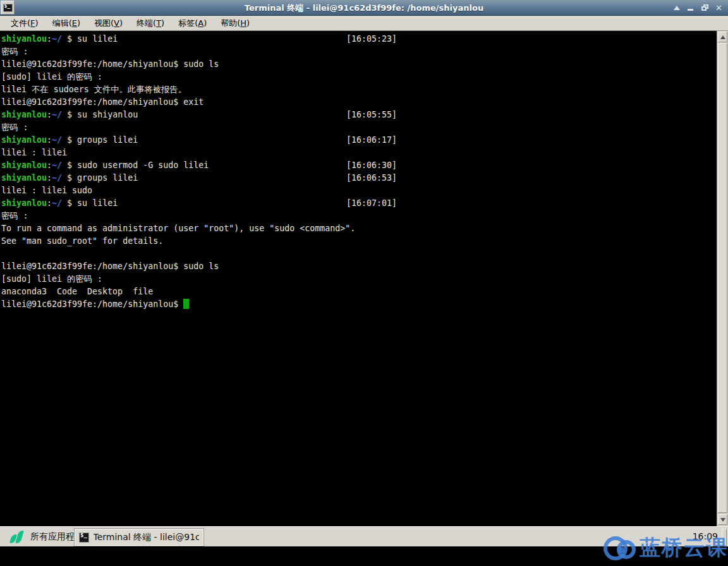 Image resolution: width=728 pixels, height=566 pixels. Describe the element at coordinates (364, 23) in the screenshot. I see `menu-bar: 文件(F)编辑(E)视图(V)终端(T)标签(A)帮助(H)` at that location.